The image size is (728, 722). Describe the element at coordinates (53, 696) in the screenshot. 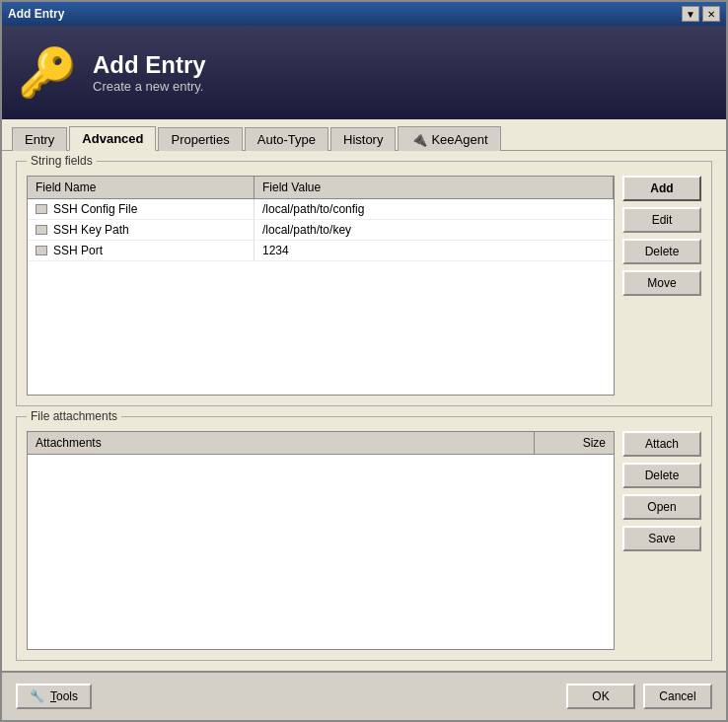

I see `tools-button: 🔧 Tools` at that location.